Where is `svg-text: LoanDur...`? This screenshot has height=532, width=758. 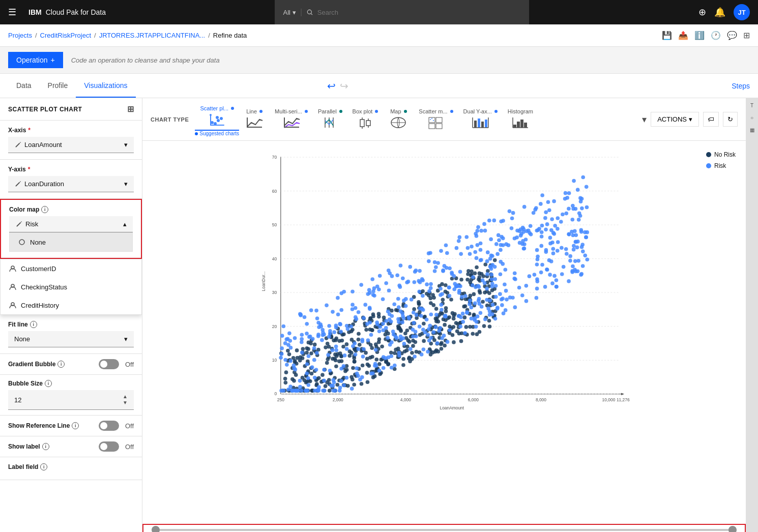
svg-text: LoanDur... is located at coordinates (264, 282).